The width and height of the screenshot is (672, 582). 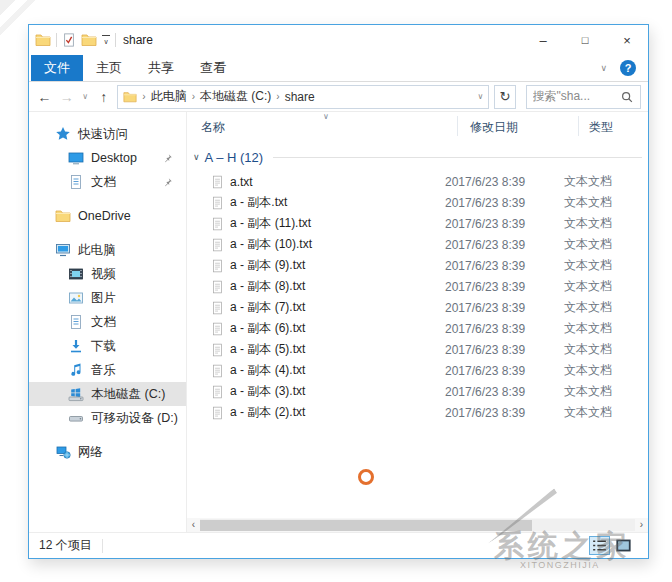 I want to click on history-dropdown-icon: ∨, so click(x=85, y=96).